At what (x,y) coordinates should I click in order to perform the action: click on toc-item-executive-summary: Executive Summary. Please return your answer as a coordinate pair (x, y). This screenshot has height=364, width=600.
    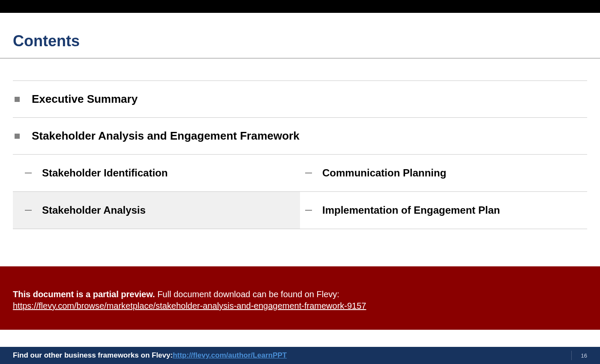
    Looking at the image, I should click on (300, 99).